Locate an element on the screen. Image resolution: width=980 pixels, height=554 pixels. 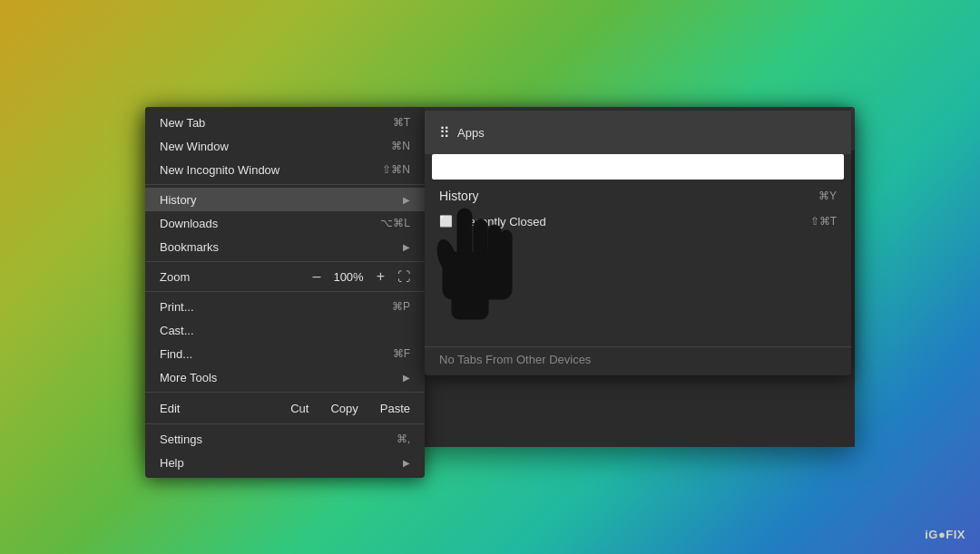
submenu-recently-closed: ⬜ Recently Closed ⇧⌘T is located at coordinates (638, 221).